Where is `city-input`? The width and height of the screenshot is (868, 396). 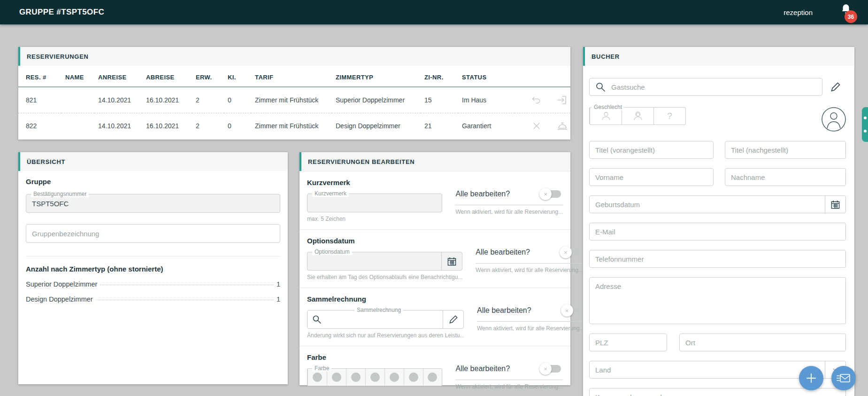 city-input is located at coordinates (762, 343).